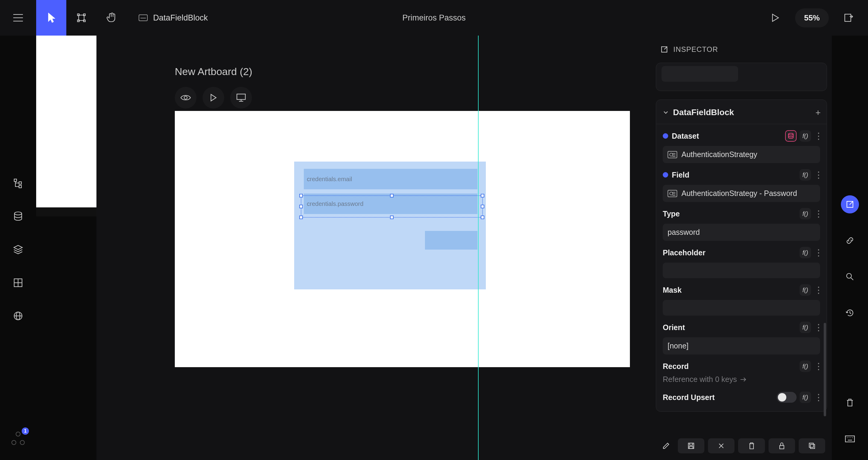  What do you see at coordinates (850, 277) in the screenshot?
I see `search-icon` at bounding box center [850, 277].